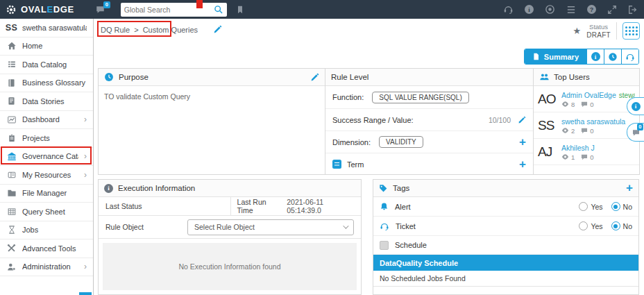 Image resolution: width=644 pixels, height=295 pixels. I want to click on summary-button: Summary, so click(555, 57).